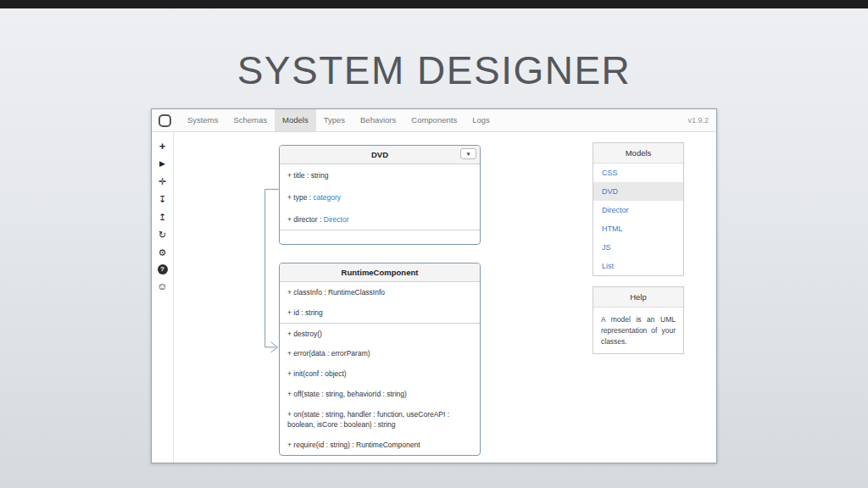 This screenshot has height=488, width=868. What do you see at coordinates (305, 313) in the screenshot?
I see `attribute-text: + id : string` at bounding box center [305, 313].